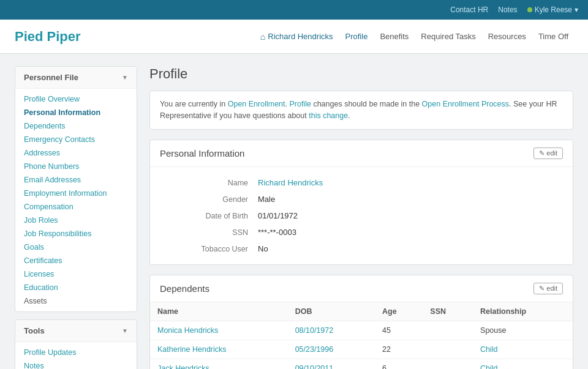  What do you see at coordinates (125, 77) in the screenshot?
I see `chevron-down-icon: ▼` at bounding box center [125, 77].